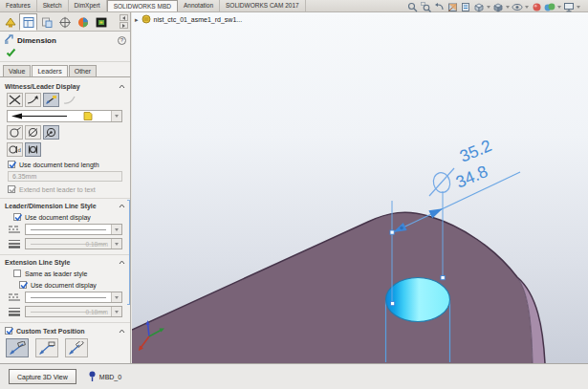 Image resolution: width=588 pixels, height=389 pixels. I want to click on text-inside-button, so click(33, 149).